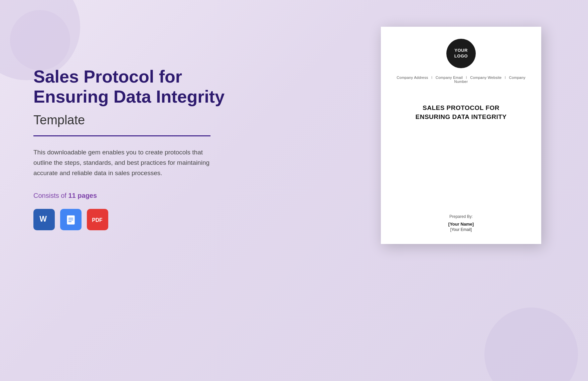 This screenshot has width=588, height=381. What do you see at coordinates (140, 87) in the screenshot?
I see `main-title: Sales Protocol for Ensuring Data Integri…` at bounding box center [140, 87].